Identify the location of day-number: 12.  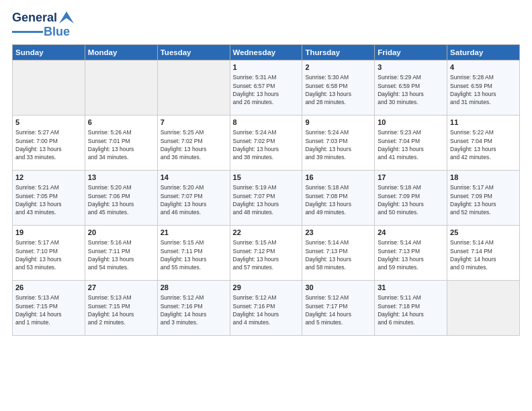
(48, 177).